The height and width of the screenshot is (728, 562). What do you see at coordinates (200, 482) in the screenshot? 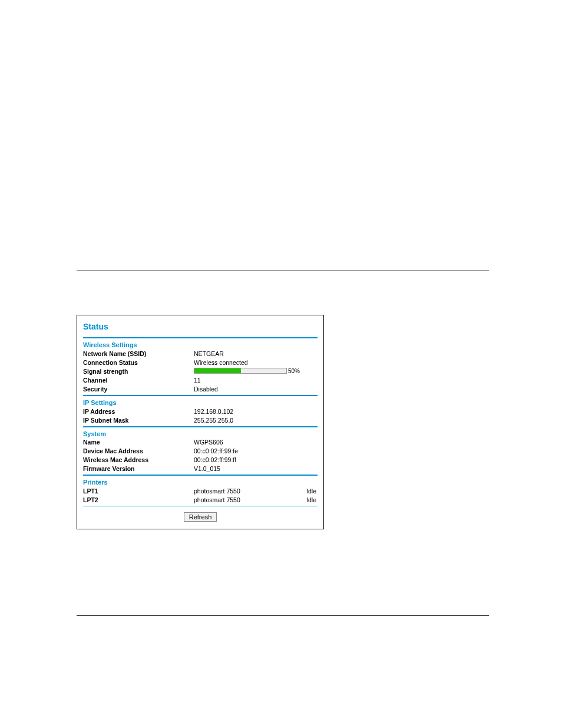
I see `section-heading-printers: Printers` at bounding box center [200, 482].